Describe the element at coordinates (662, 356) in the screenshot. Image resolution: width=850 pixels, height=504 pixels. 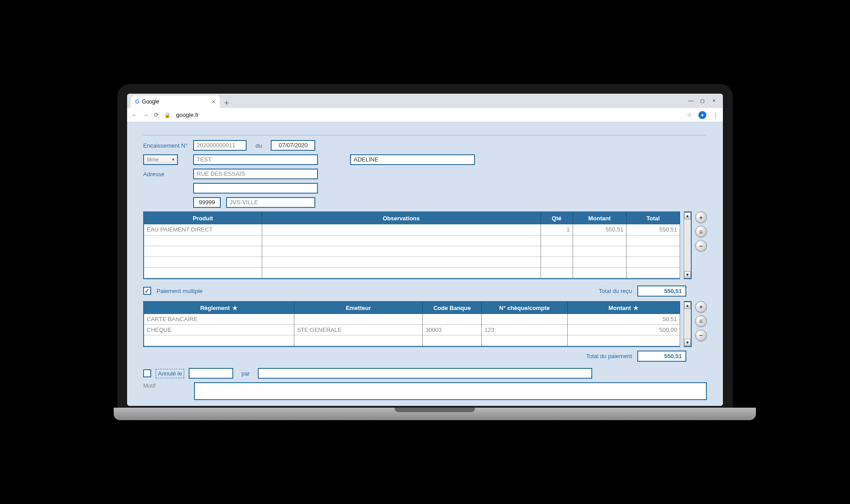
I see `total-paiement-field: 550,51` at that location.